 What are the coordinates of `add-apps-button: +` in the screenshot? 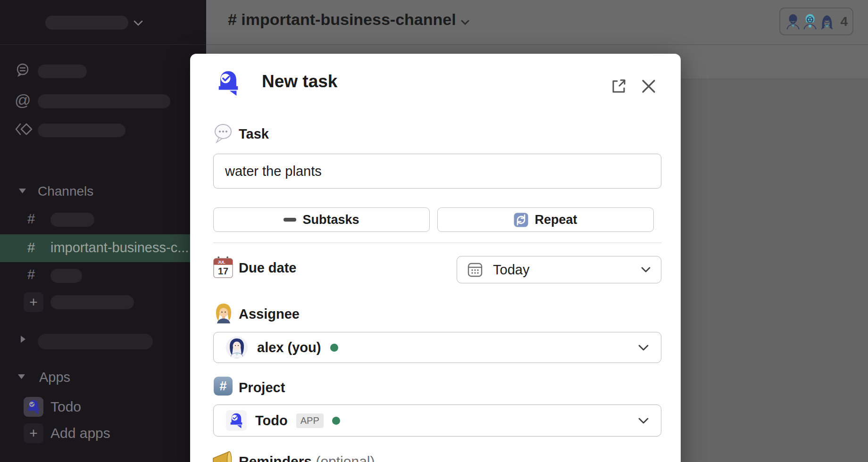 It's located at (33, 433).